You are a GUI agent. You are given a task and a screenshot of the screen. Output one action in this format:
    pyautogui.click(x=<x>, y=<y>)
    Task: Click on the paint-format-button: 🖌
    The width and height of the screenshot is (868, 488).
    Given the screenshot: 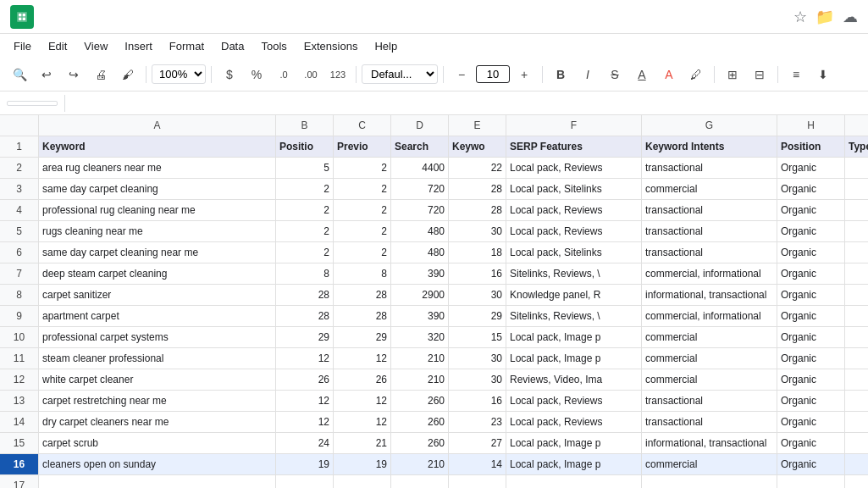 What is the action you would take?
    pyautogui.click(x=128, y=75)
    